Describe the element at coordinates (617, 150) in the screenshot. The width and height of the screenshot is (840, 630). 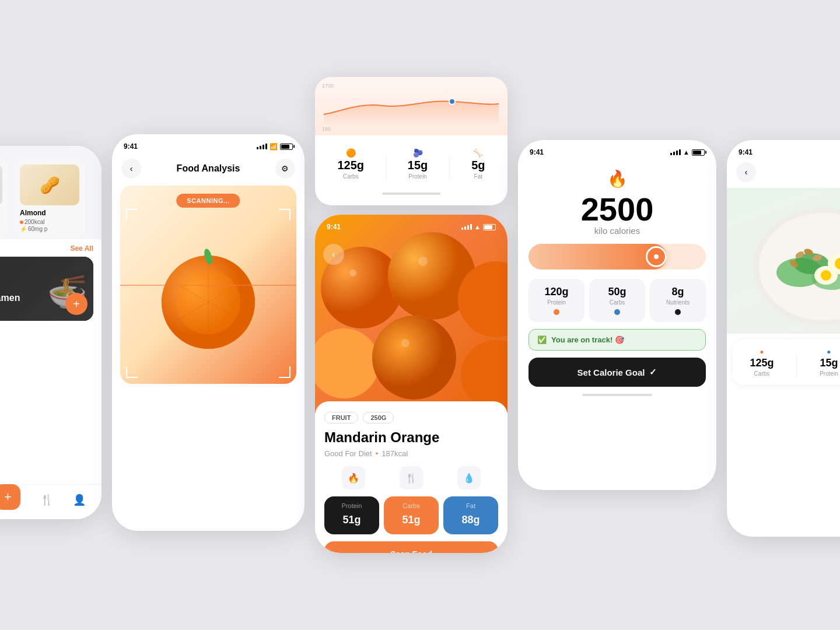
I see `status-bar-calorie: 9:41 ▲` at that location.